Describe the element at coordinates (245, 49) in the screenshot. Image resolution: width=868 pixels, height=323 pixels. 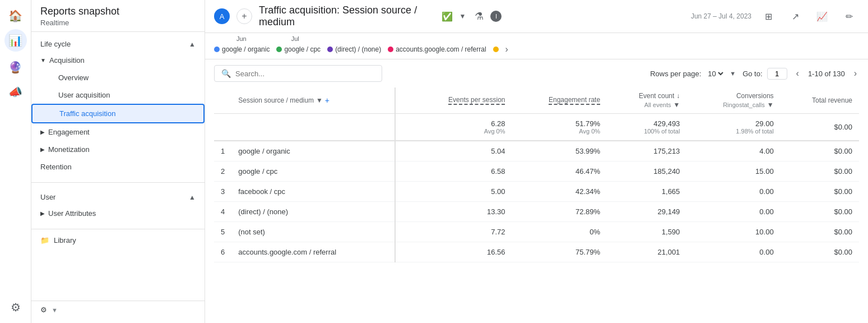
I see `legend-label-0: google / organic` at that location.